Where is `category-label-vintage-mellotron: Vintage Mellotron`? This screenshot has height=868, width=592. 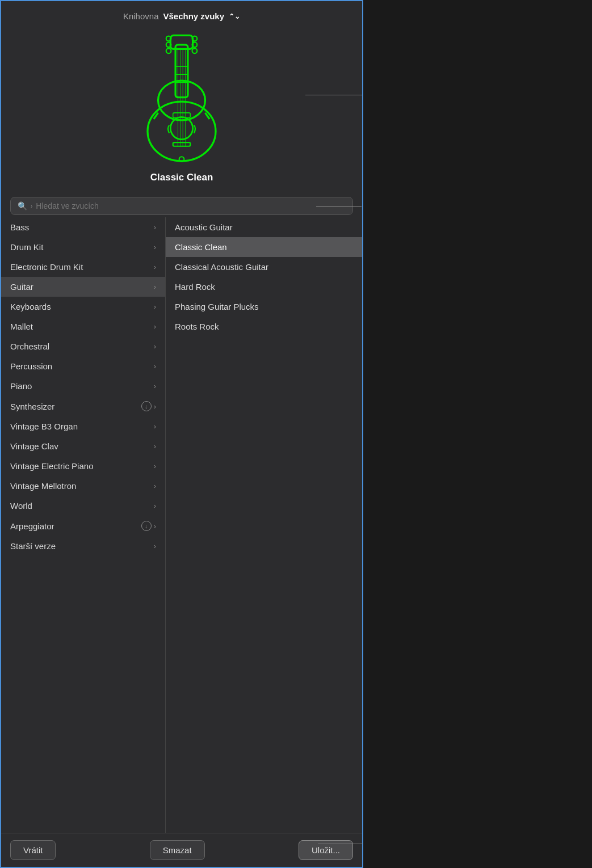 category-label-vintage-mellotron: Vintage Mellotron is located at coordinates (82, 486).